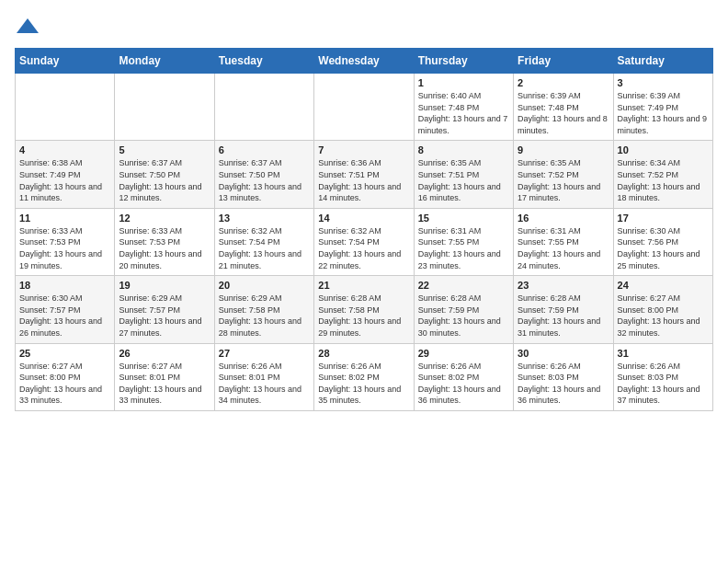 This screenshot has height=563, width=728. Describe the element at coordinates (364, 61) in the screenshot. I see `calendar-header: SundayMondayTuesdayWednesdayThursdayFrid…` at that location.